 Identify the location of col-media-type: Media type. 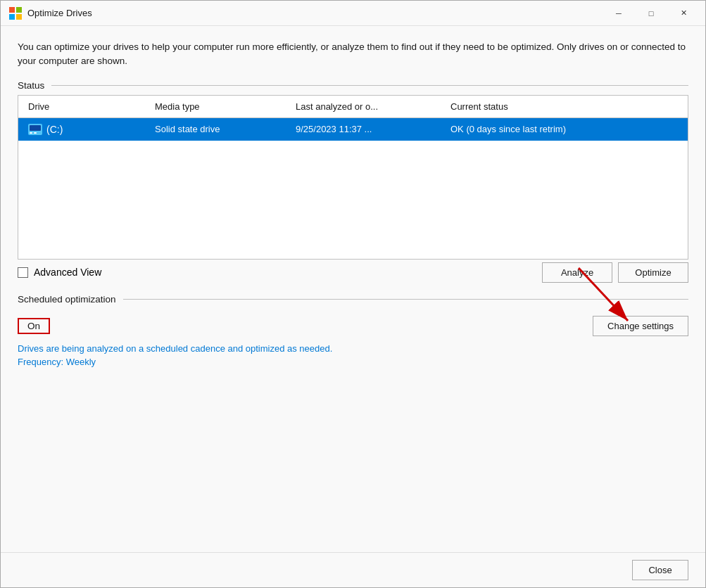
(221, 107).